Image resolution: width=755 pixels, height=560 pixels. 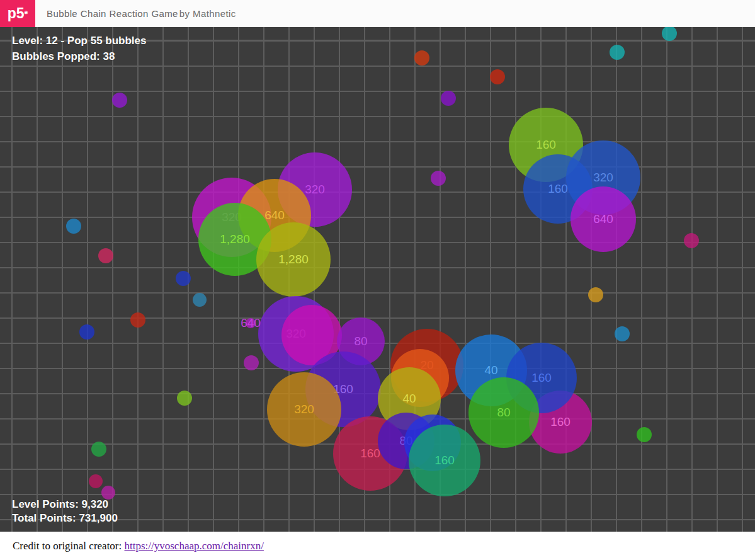 What do you see at coordinates (16, 14) in the screenshot?
I see `p5js-logo-text: p5` at bounding box center [16, 14].